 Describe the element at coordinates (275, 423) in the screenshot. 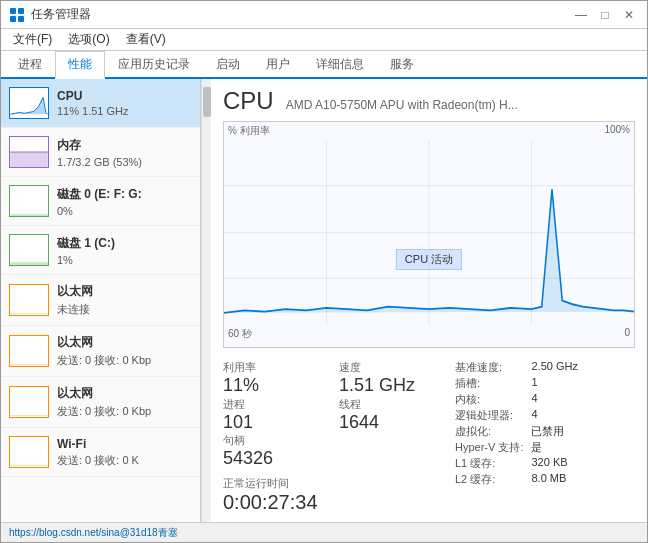

I see `processes-value: 101` at that location.